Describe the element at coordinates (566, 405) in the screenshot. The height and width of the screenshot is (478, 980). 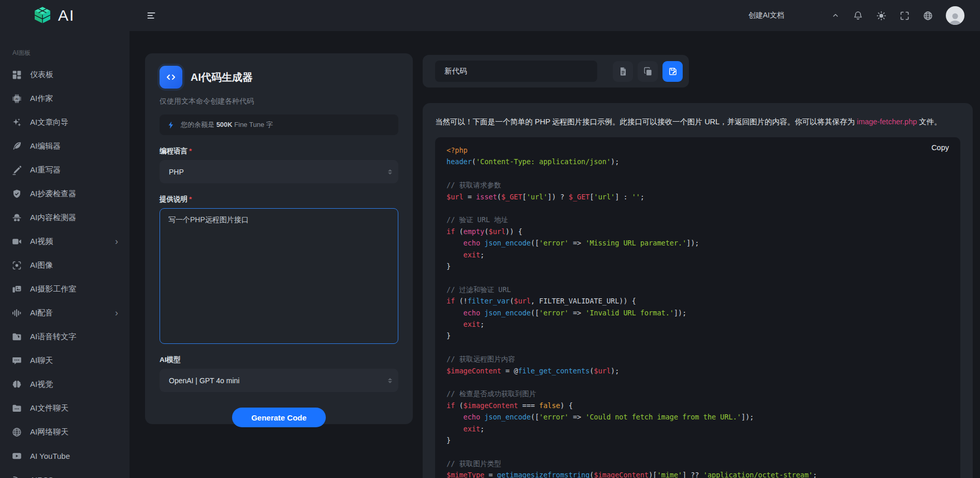
I see `code-token: ) {` at that location.